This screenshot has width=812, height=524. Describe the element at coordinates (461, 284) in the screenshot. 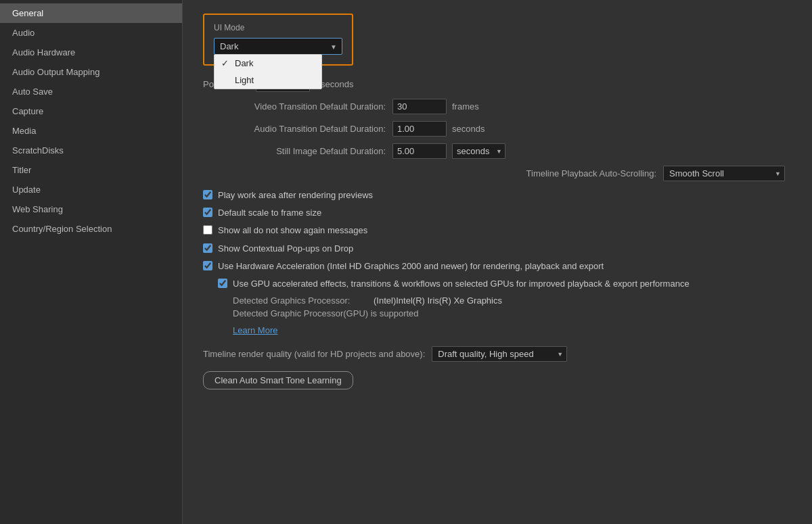

I see `gpu-label: Use GPU accelerated effects, transitions…` at that location.